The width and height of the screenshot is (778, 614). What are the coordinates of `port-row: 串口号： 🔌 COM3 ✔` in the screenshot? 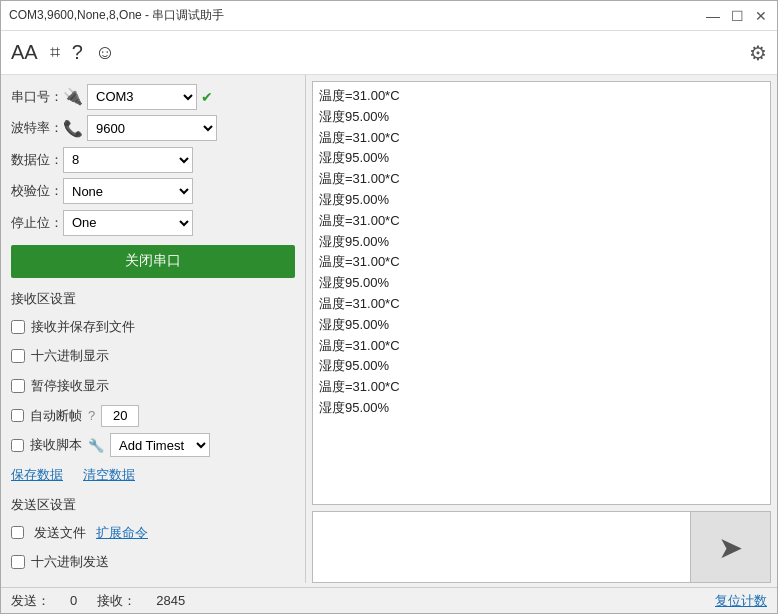 It's located at (153, 97).